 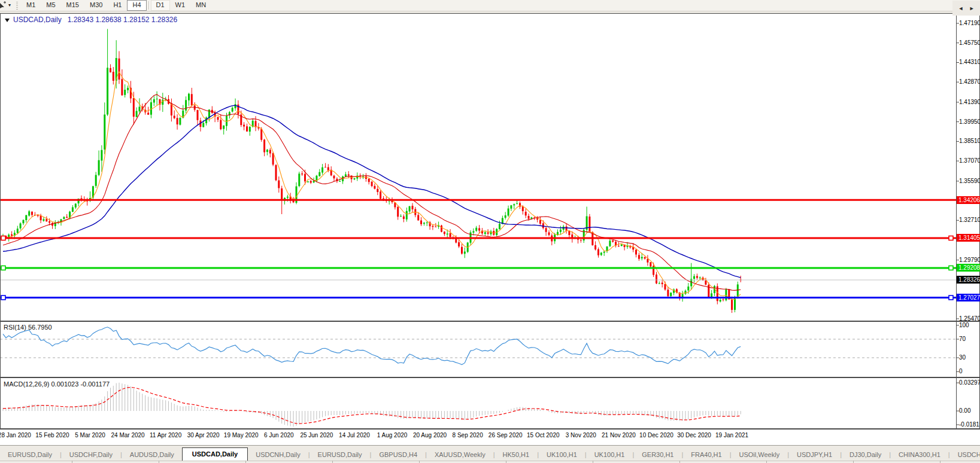 What do you see at coordinates (969, 200) in the screenshot?
I see `hline-price-badge: 1.34206` at bounding box center [969, 200].